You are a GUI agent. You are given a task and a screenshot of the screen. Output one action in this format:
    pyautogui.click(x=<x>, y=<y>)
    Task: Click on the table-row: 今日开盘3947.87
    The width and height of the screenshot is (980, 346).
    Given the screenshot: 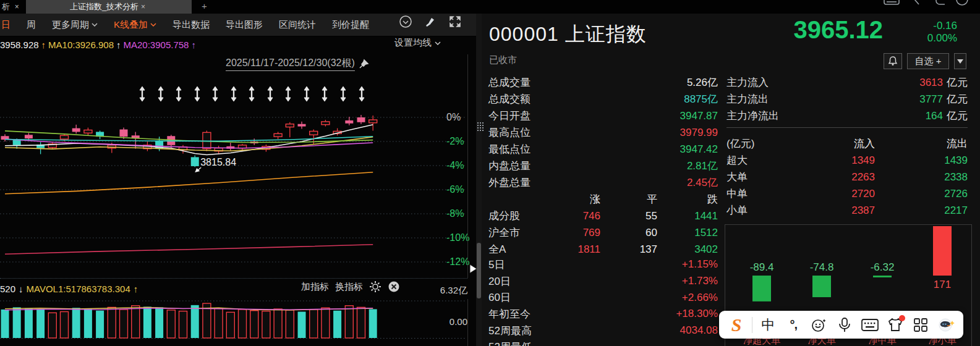 What is the action you would take?
    pyautogui.click(x=603, y=116)
    